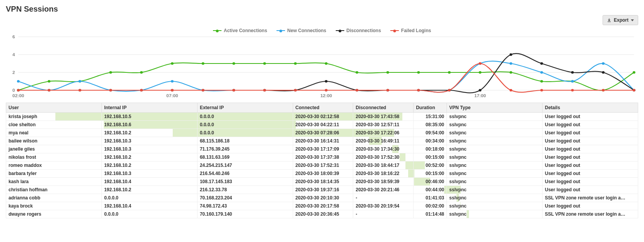  I want to click on table-row: janelle giles192.168.10.371.176.39.24520…, so click(322, 149).